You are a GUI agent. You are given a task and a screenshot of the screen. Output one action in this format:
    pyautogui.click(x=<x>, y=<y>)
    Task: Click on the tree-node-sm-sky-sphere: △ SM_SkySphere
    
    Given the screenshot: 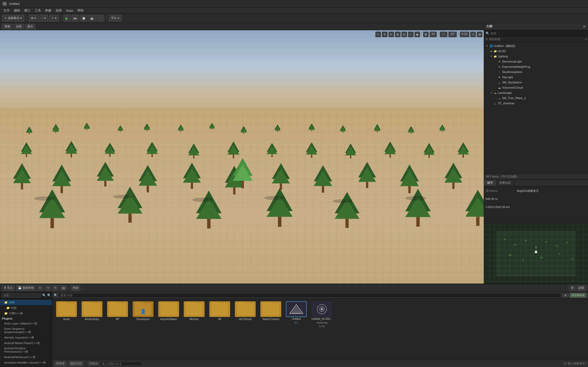 What is the action you would take?
    pyautogui.click(x=536, y=82)
    